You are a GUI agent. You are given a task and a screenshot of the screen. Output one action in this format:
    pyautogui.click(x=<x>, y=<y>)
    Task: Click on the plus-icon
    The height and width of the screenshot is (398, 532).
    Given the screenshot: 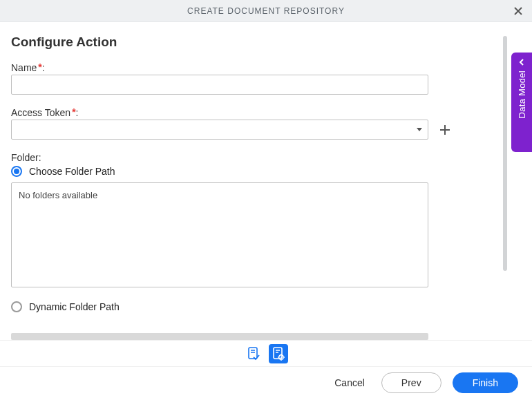 What is the action you would take?
    pyautogui.click(x=445, y=130)
    